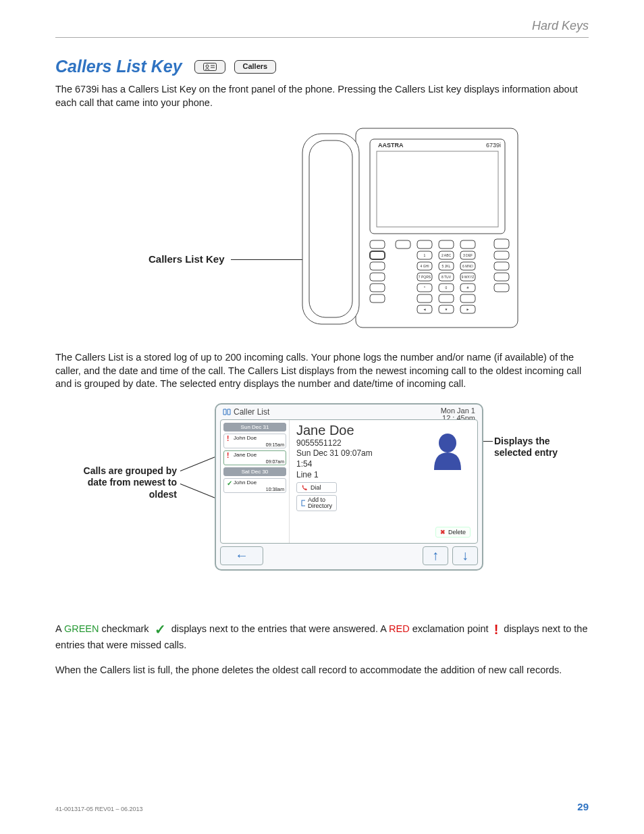 The height and width of the screenshot is (834, 644). What do you see at coordinates (447, 277) in the screenshot?
I see `svg-text: 8 TUV` at bounding box center [447, 277].